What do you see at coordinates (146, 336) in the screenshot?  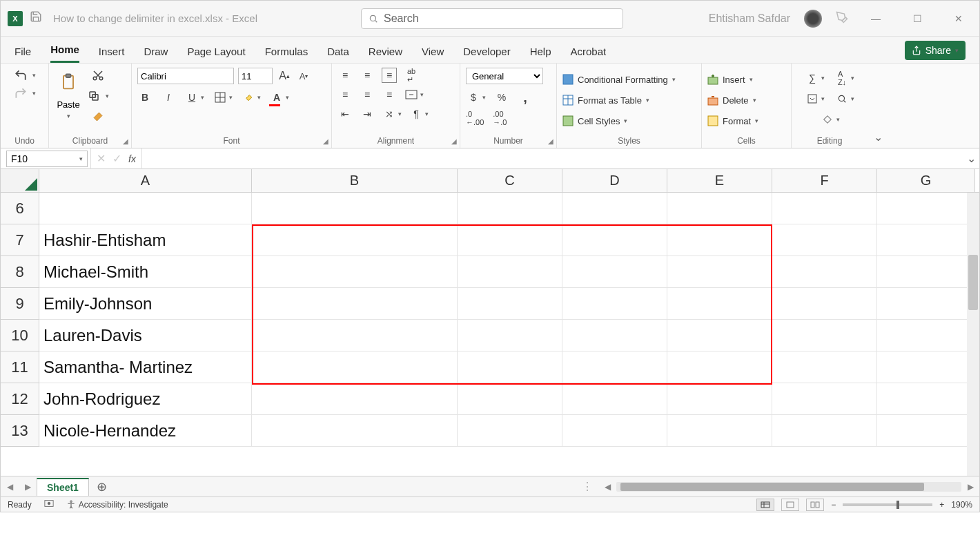 I see `cell: Lauren-Davis` at bounding box center [146, 336].